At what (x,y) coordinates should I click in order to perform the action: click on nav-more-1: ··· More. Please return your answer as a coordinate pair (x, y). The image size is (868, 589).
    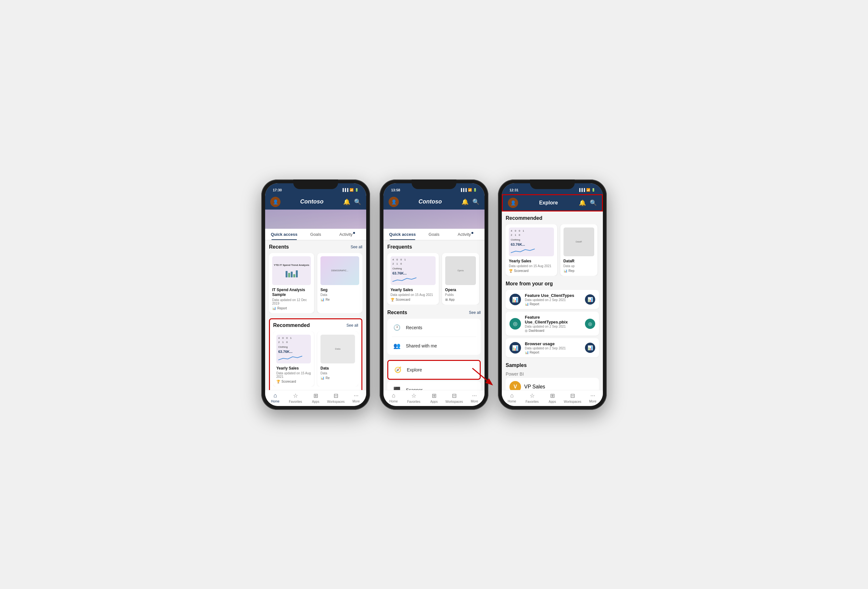
    Looking at the image, I should click on (356, 398).